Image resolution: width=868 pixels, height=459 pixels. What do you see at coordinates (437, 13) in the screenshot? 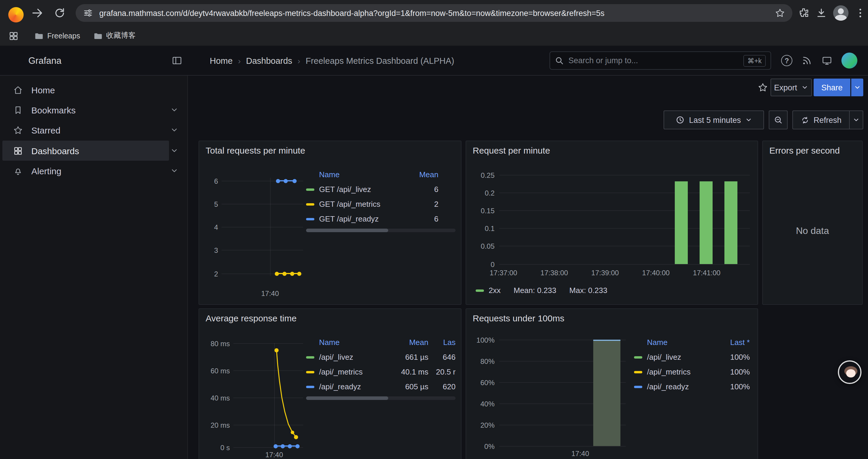
I see `url-text: grafana.mathmast.com/d/deytv4rwavabkb/fr…` at bounding box center [437, 13].